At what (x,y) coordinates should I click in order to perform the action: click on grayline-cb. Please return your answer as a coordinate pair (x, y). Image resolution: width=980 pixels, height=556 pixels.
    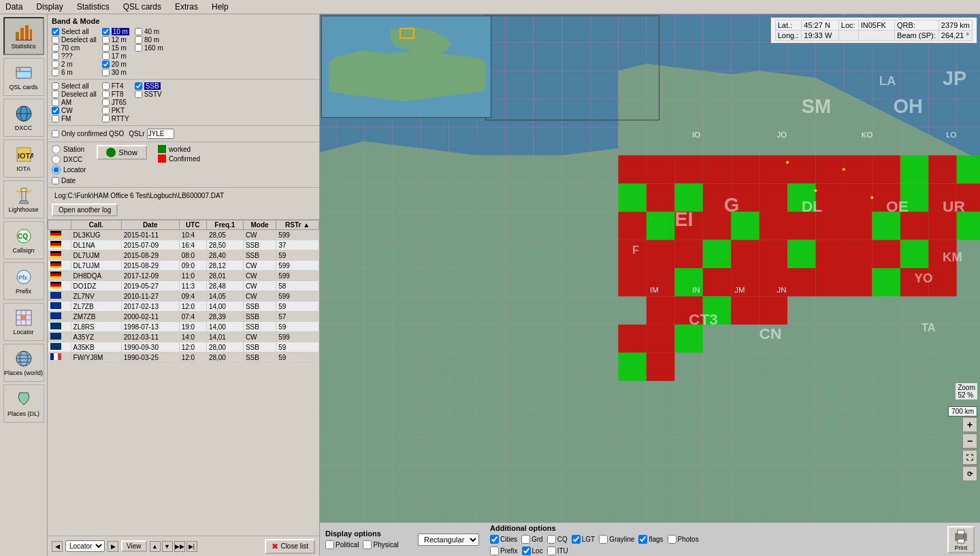
    Looking at the image, I should click on (603, 539).